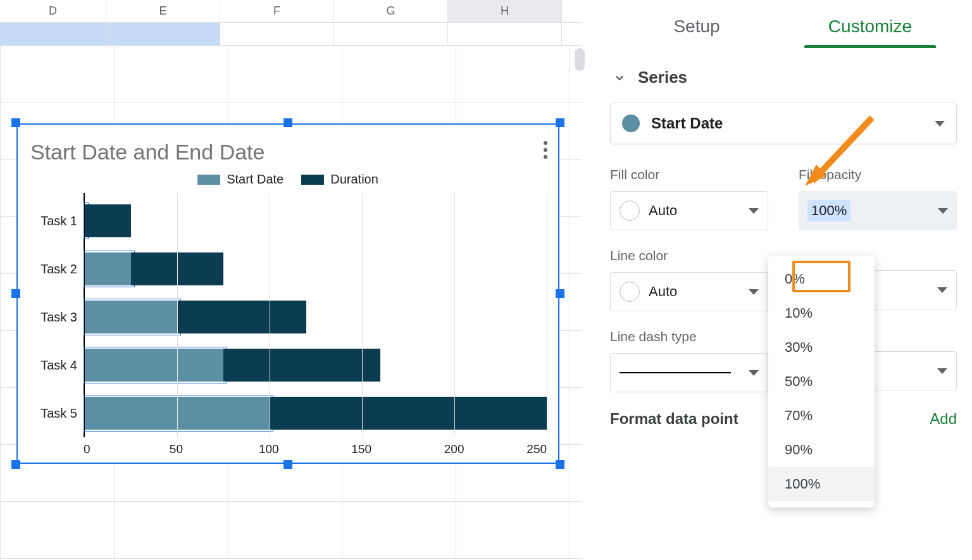  I want to click on col-header-g: G, so click(391, 11).